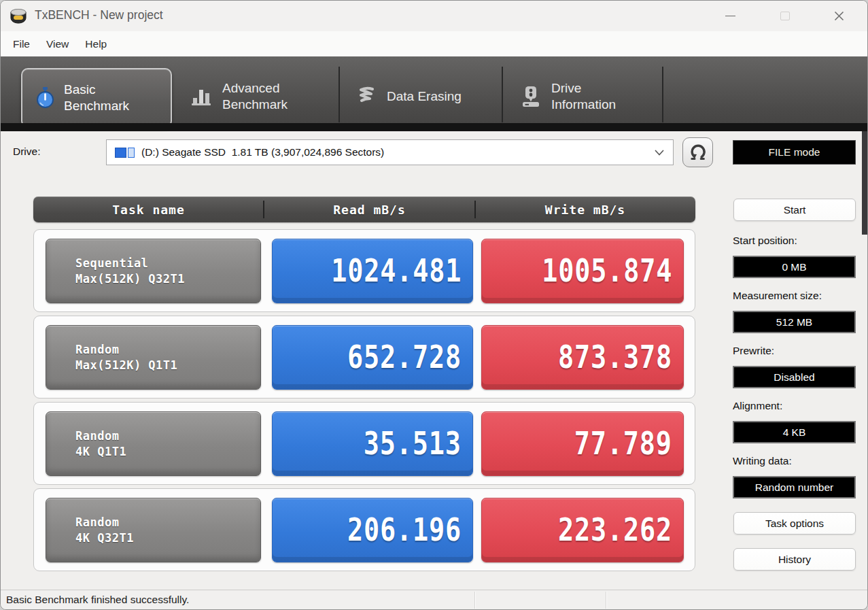 The width and height of the screenshot is (868, 610). Describe the element at coordinates (255, 88) in the screenshot. I see `tab-advanced-line1: Advanced` at that location.